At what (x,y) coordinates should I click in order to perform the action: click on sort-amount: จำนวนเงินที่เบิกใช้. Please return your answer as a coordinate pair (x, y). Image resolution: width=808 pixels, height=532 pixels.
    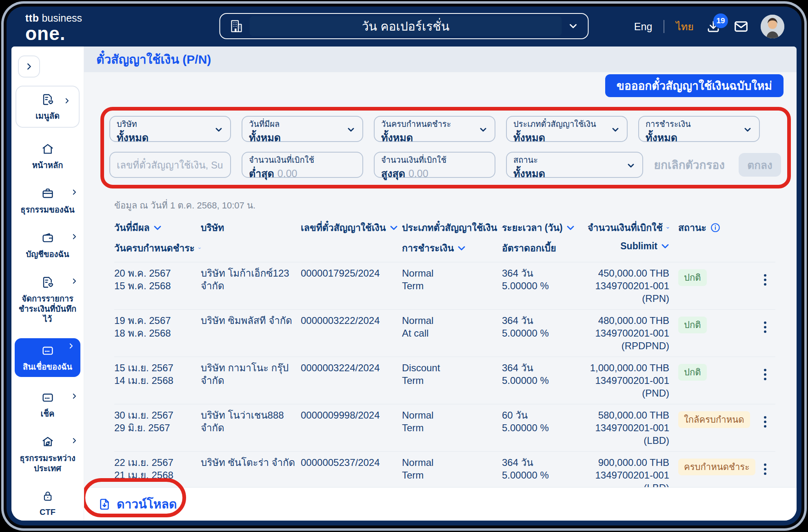
    Looking at the image, I should click on (628, 228).